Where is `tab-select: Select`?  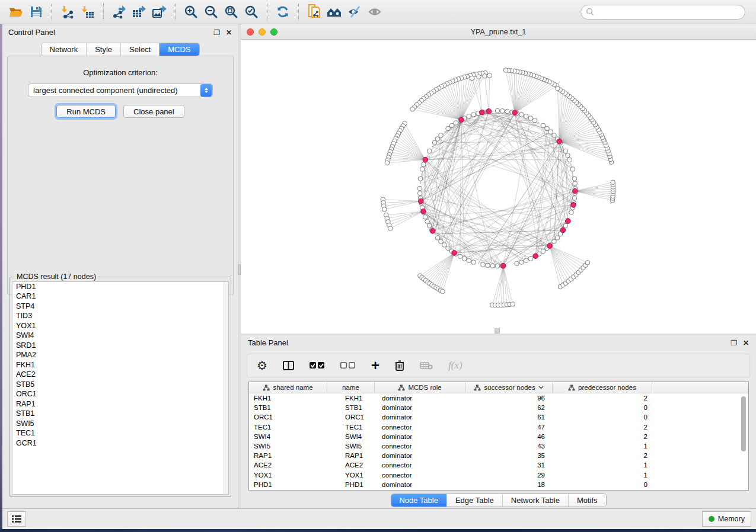
tab-select: Select is located at coordinates (140, 50).